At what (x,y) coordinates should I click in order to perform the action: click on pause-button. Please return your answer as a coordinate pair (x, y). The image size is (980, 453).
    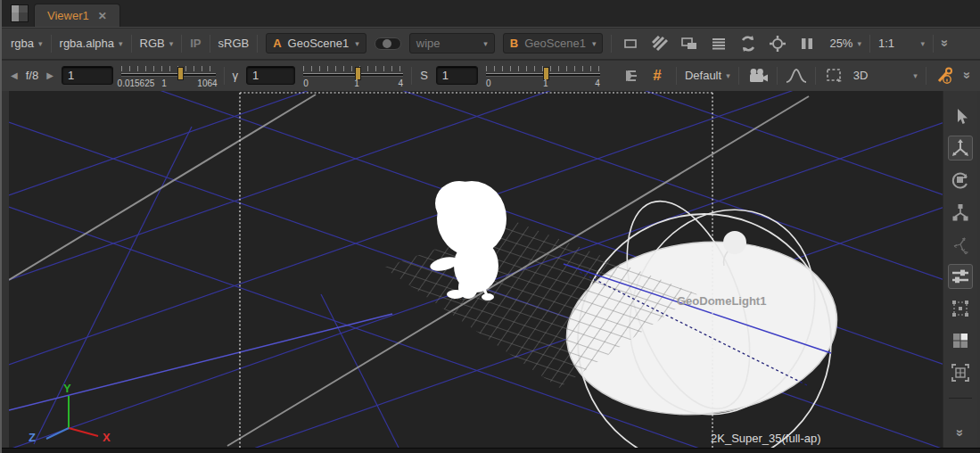
    Looking at the image, I should click on (807, 44).